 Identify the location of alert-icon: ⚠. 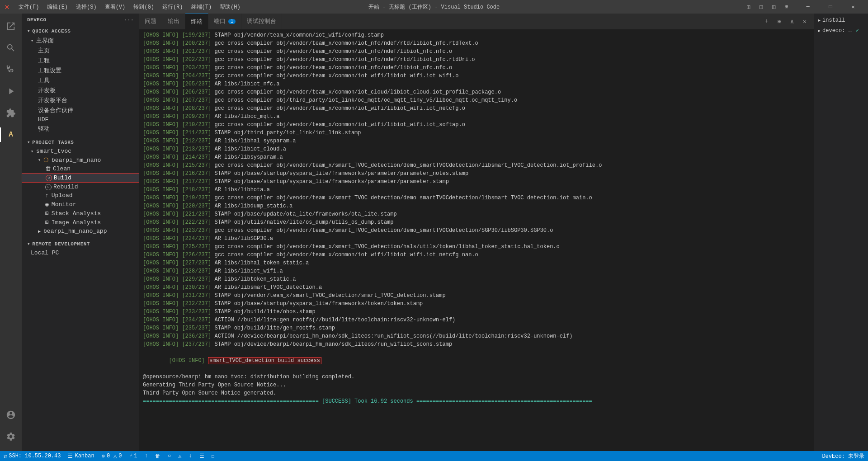
(180, 456).